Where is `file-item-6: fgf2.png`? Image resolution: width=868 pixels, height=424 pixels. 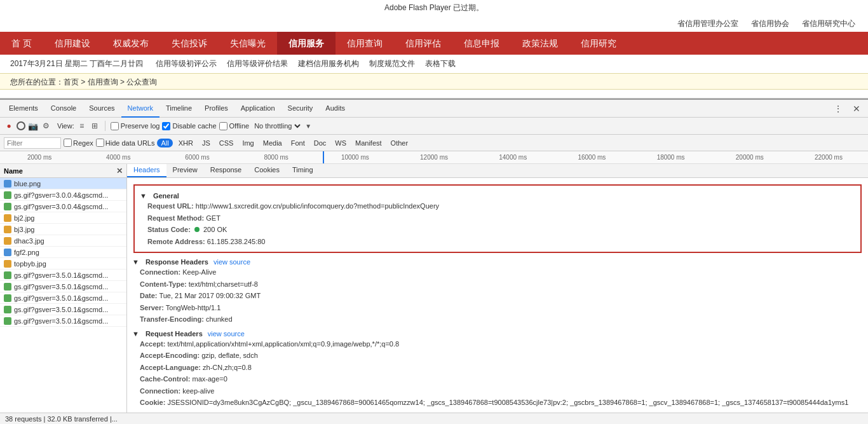 file-item-6: fgf2.png is located at coordinates (64, 252).